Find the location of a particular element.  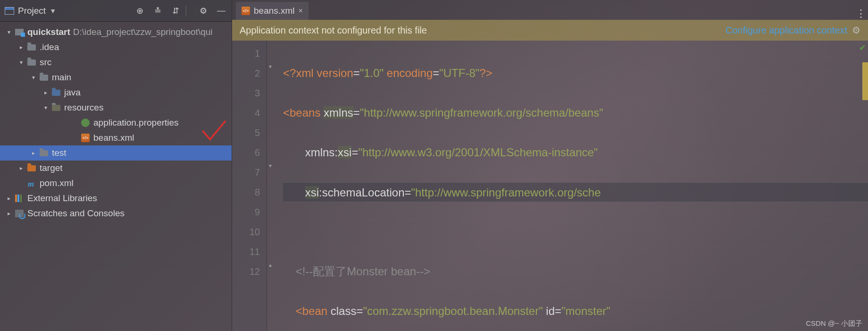

tree-app-prop: ▸ application.properties is located at coordinates (116, 123).